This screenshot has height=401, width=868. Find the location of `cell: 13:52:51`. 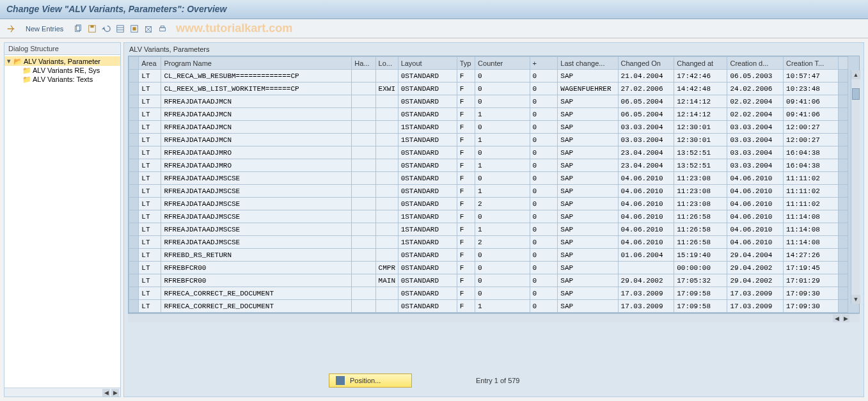

cell: 13:52:51 is located at coordinates (701, 153).